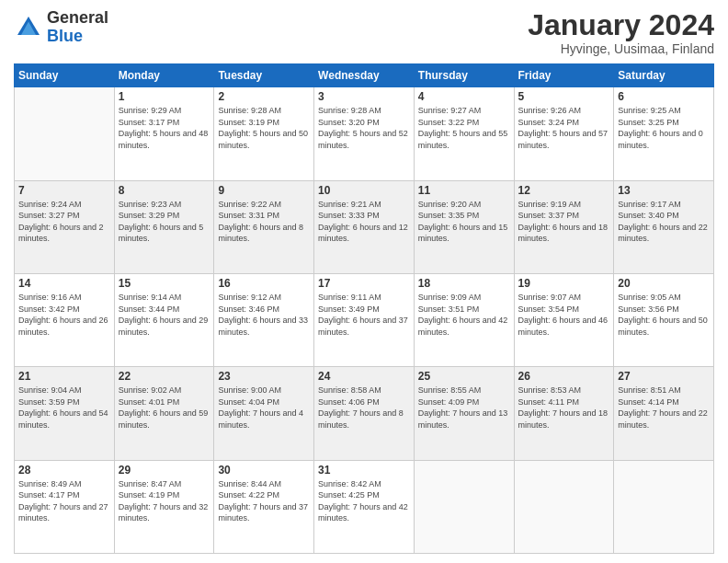 The height and width of the screenshot is (563, 728). I want to click on day-info: Sunrise: 9:07 AMSunset: 3:54 PMDaylight:…, so click(564, 315).